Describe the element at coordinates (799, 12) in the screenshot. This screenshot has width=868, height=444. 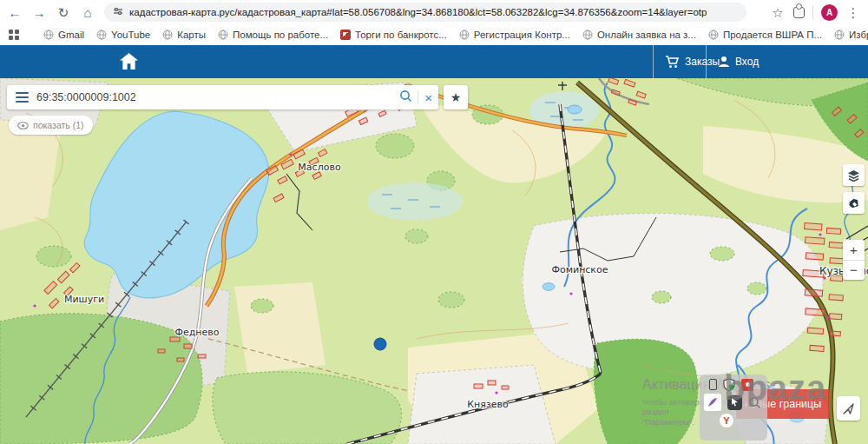
I see `extensions-icon` at that location.